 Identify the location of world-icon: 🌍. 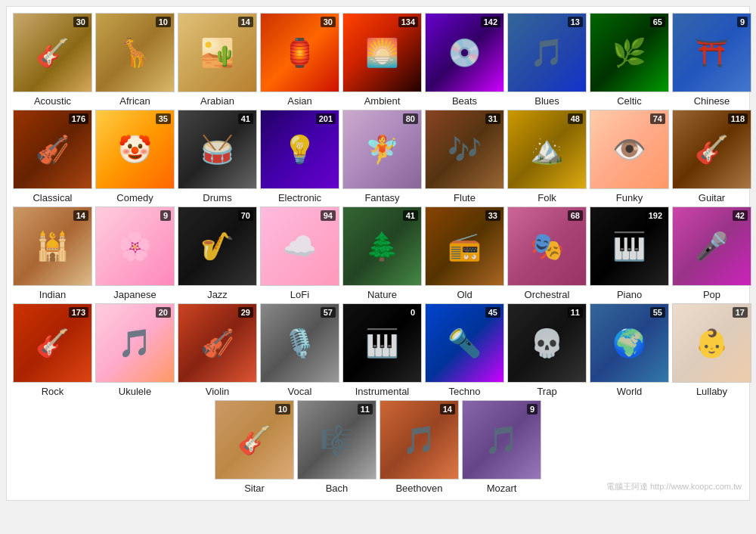
(629, 343).